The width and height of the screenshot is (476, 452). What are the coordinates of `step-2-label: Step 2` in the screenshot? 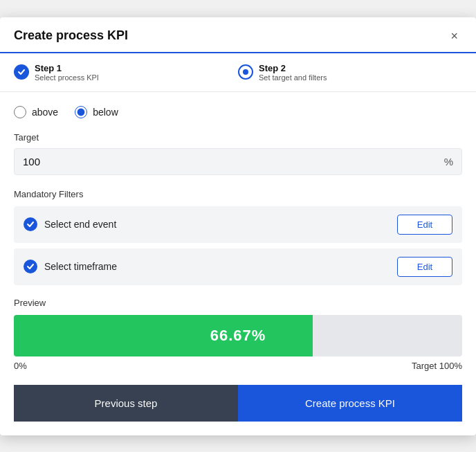 It's located at (293, 68).